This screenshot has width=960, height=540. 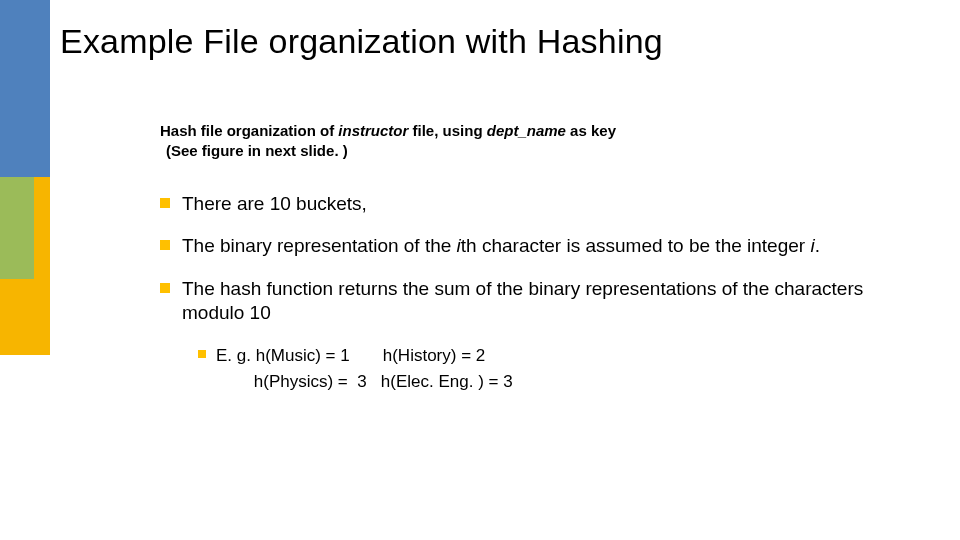 I want to click on bullet-text: There are 10 buckets,, so click(x=526, y=204).